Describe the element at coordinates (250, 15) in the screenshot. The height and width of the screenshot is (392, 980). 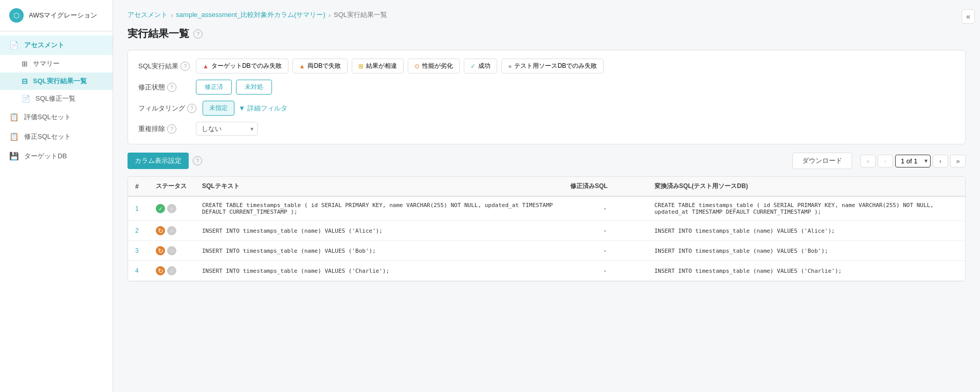
I see `breadcrumb-sample: sample_assessment_比較対象外カラム(サマリー)` at that location.